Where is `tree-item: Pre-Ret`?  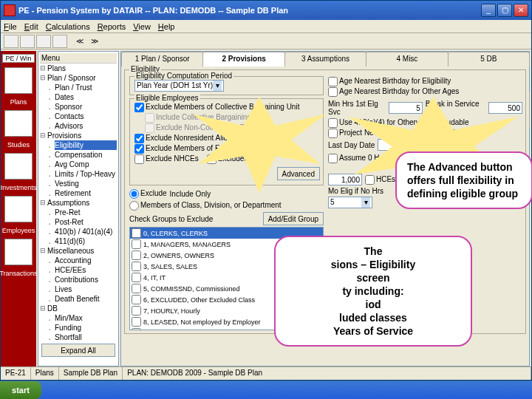 tree-item: Pre-Ret is located at coordinates (86, 213).